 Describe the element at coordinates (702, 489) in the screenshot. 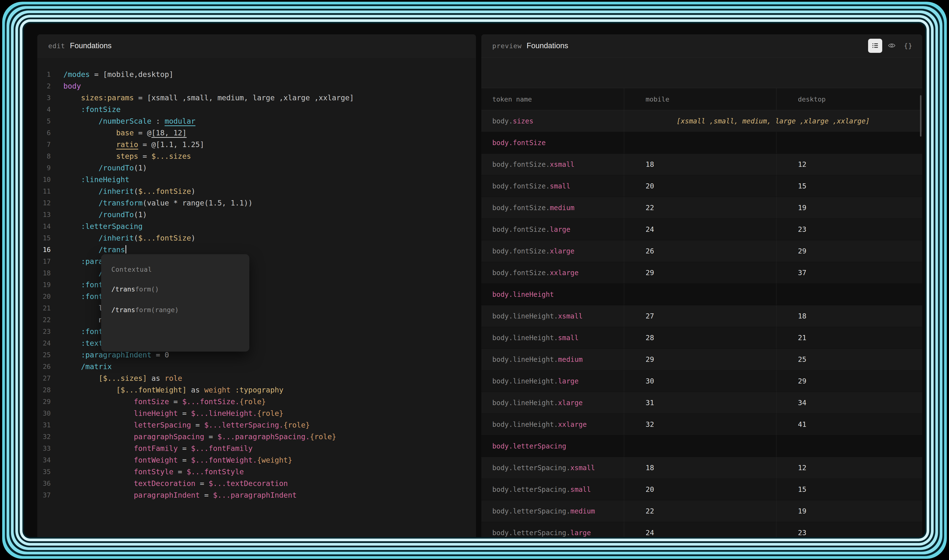

I see `table-row: body.letterSpacing.small2015` at that location.